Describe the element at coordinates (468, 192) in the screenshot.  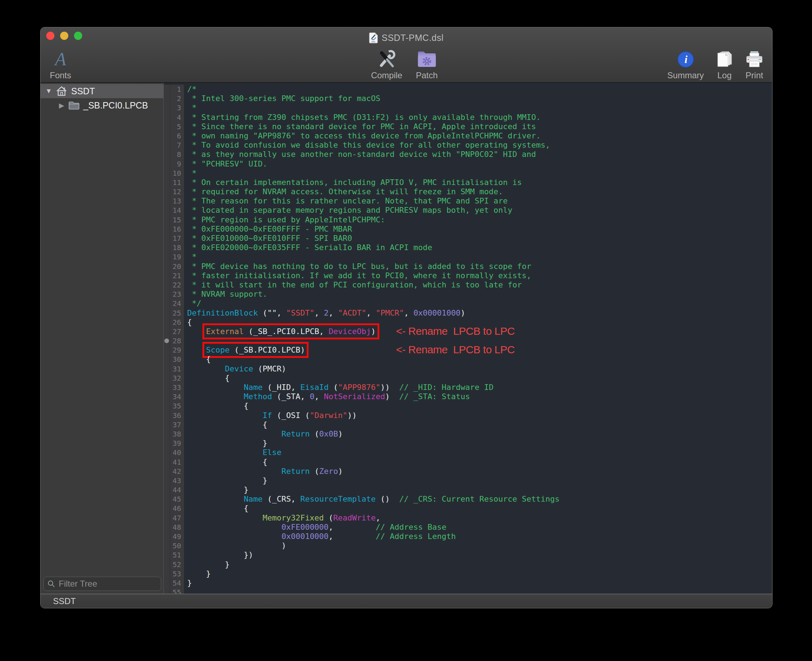
I see `code-line: 12 * required for NVRAM access. Otherwis…` at that location.